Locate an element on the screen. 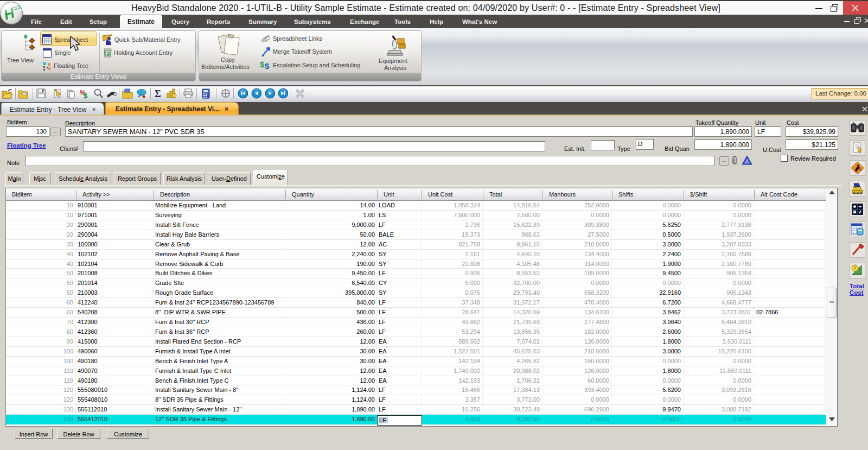  svg-text: Σ is located at coordinates (158, 94).